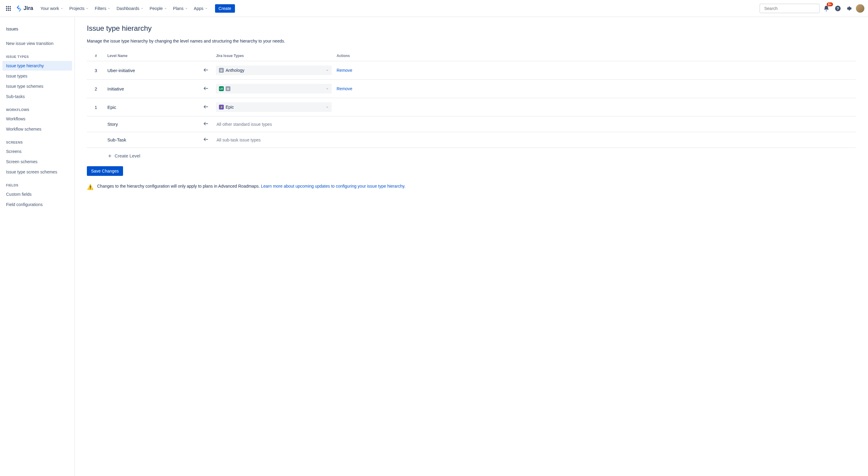 The width and height of the screenshot is (868, 476). What do you see at coordinates (37, 57) in the screenshot?
I see `sidebar-heading: ISSUE TYPES` at bounding box center [37, 57].